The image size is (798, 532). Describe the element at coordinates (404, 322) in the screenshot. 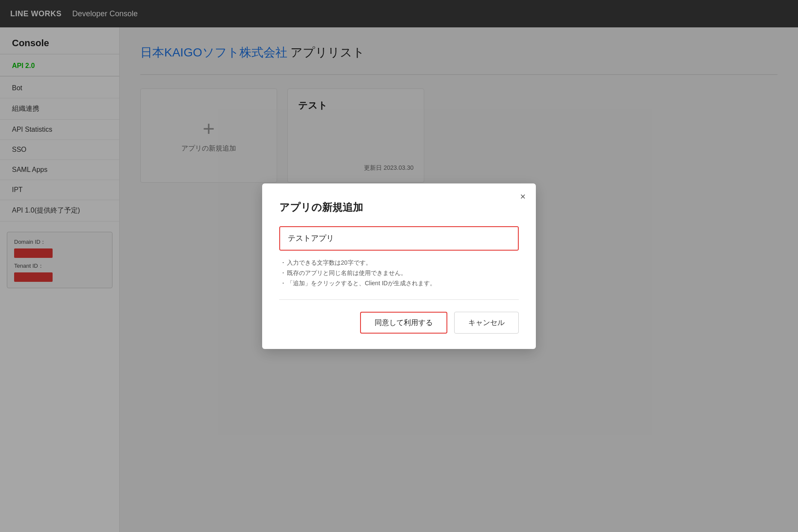

I see `confirm-button: 同意して利用する` at that location.